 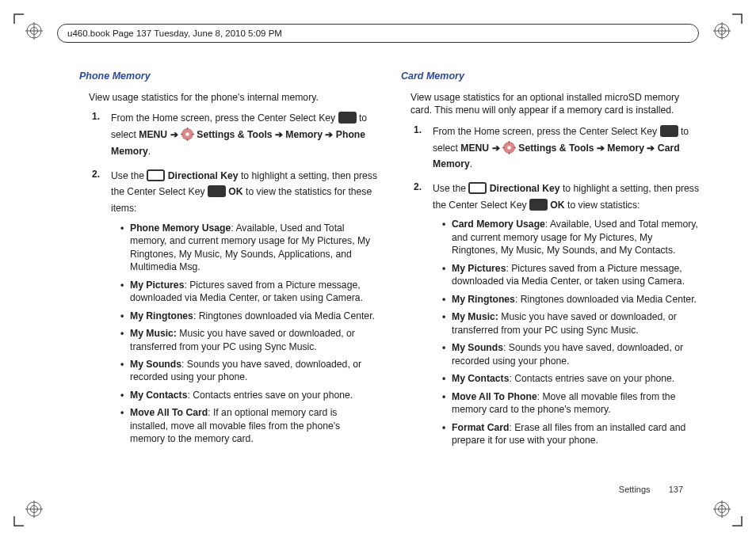 What do you see at coordinates (228, 76) in the screenshot?
I see `section-title-phone: Phone Memory` at bounding box center [228, 76].